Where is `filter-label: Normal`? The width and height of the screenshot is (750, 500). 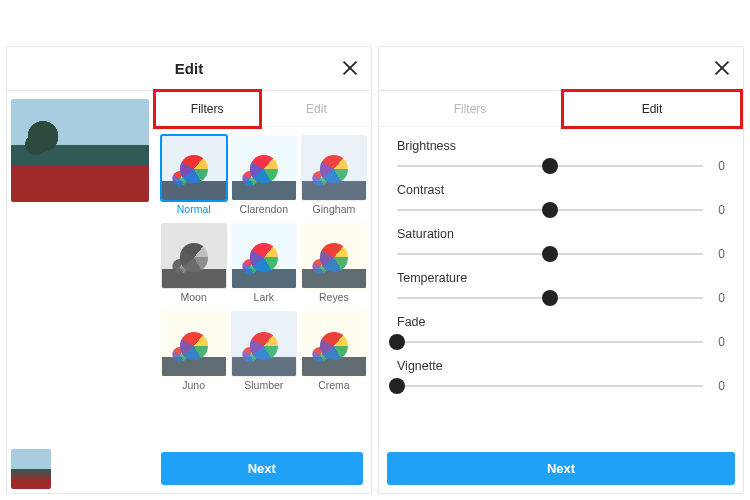
filter-label: Normal is located at coordinates (194, 209).